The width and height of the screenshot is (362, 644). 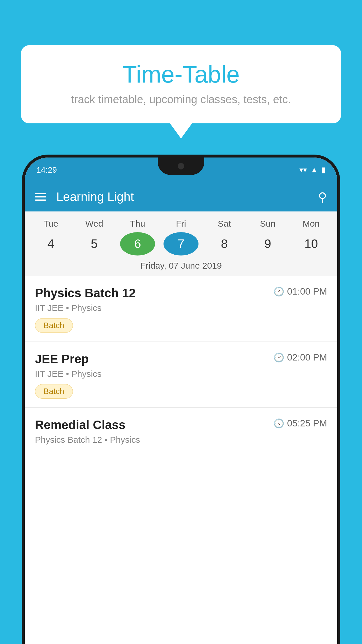 What do you see at coordinates (279, 358) in the screenshot?
I see `clock-icon-2: 🕑` at bounding box center [279, 358].